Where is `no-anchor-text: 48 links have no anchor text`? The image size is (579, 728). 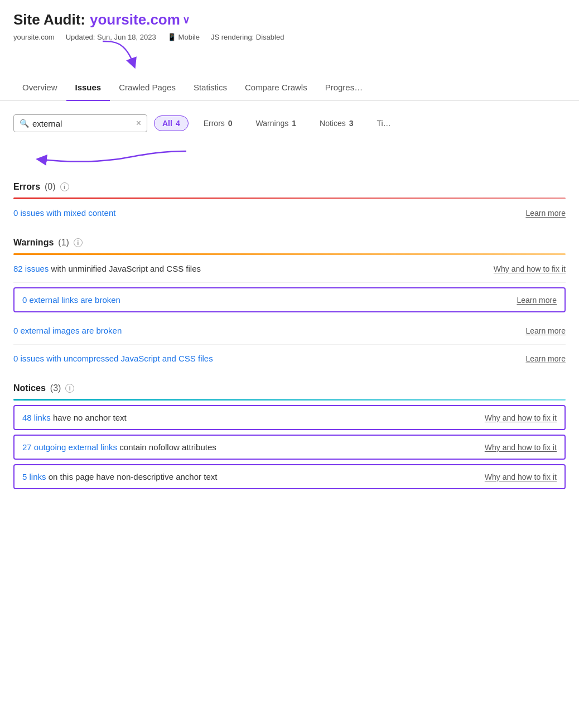 no-anchor-text: 48 links have no anchor text is located at coordinates (250, 417).